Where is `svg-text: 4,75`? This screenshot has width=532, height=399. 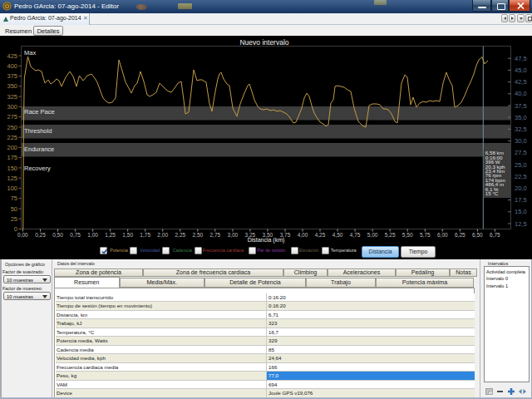
svg-text: 4,75 is located at coordinates (356, 234).